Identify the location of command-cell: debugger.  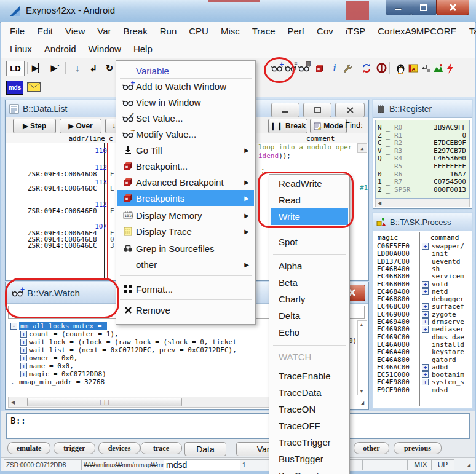
(448, 299).